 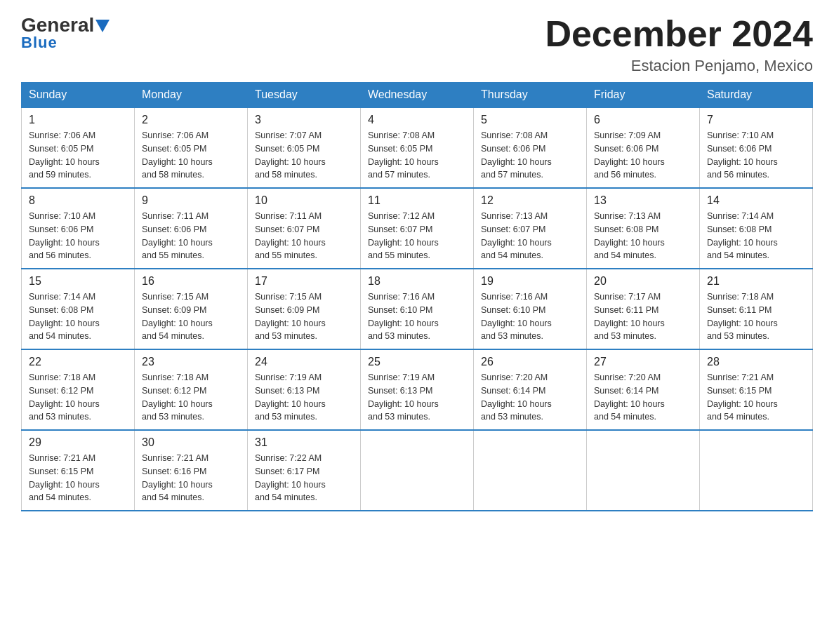 What do you see at coordinates (79, 309) in the screenshot?
I see `calendar-cell: 15 Sunrise: 7:14 AM Sunset: 6:08 PM Dayl…` at bounding box center [79, 309].